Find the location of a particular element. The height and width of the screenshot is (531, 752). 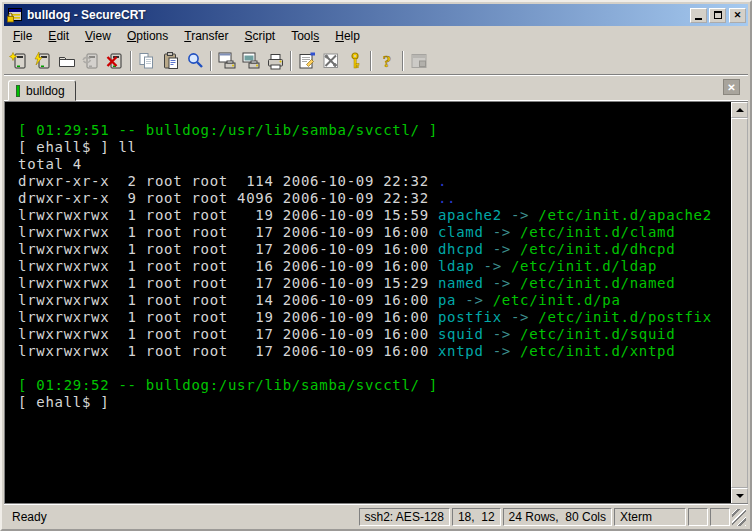

print-preview-button is located at coordinates (227, 61).